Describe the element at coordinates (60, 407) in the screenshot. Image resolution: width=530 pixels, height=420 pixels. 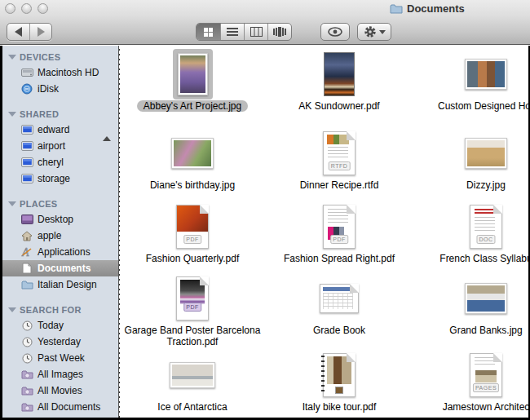
I see `sidebar-item-all-documents: All Documents` at that location.